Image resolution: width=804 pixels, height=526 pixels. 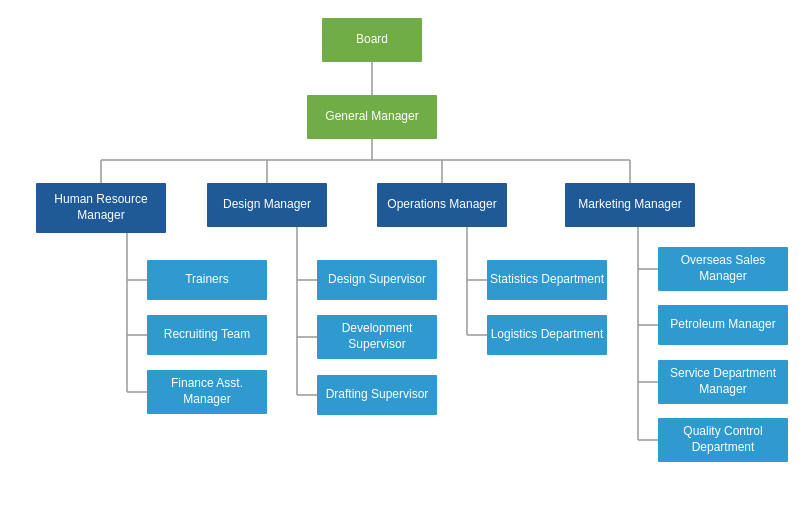 What do you see at coordinates (722, 325) in the screenshot?
I see `petroleum-manager-label: Petroleum Manager` at bounding box center [722, 325].